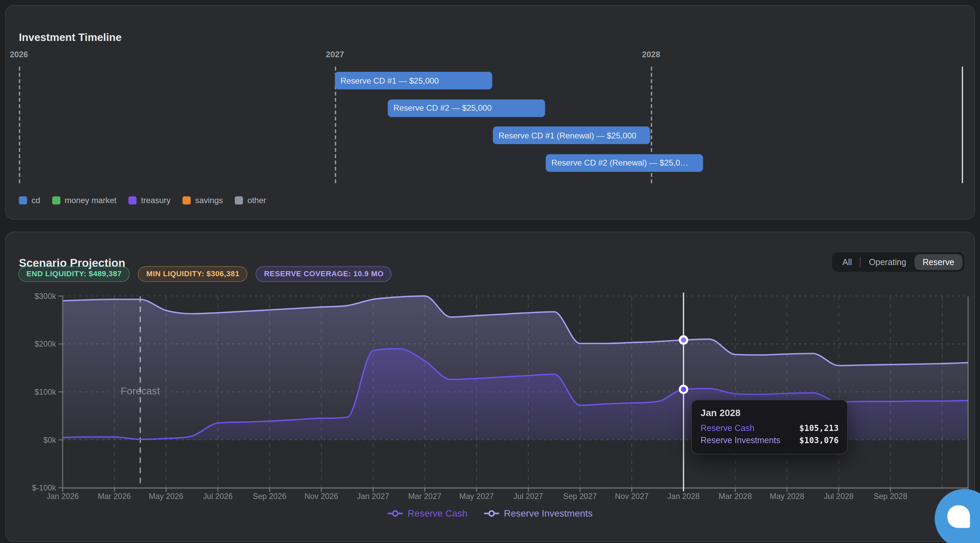  Describe the element at coordinates (46, 392) in the screenshot. I see `y-axis-label: $100k` at that location.